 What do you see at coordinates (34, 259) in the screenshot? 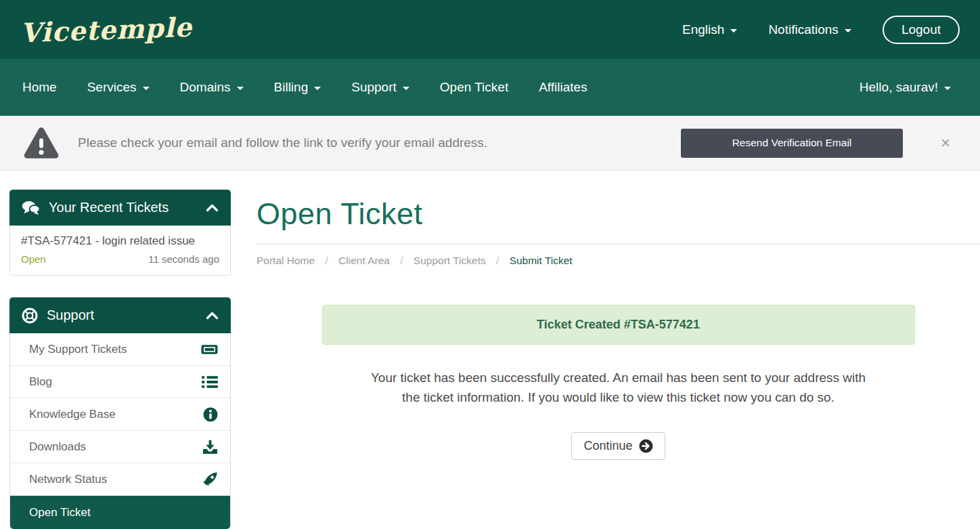
I see `ticket-status-badge: Open` at bounding box center [34, 259].